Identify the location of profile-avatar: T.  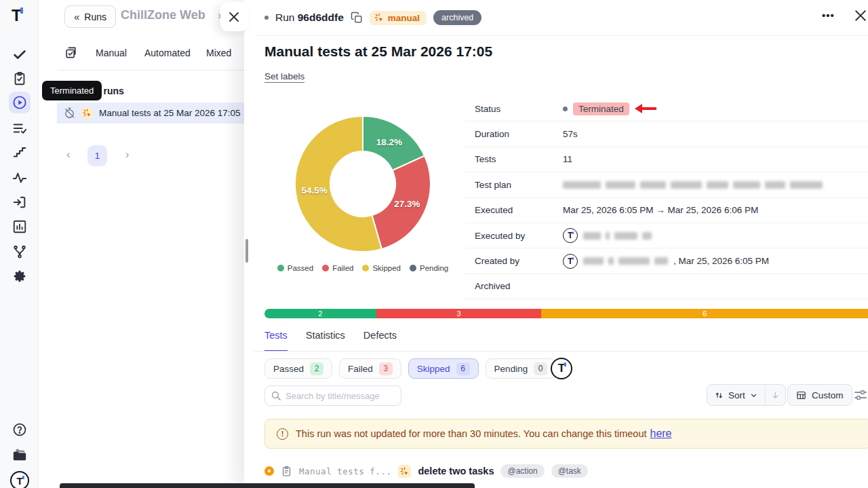
(20, 479).